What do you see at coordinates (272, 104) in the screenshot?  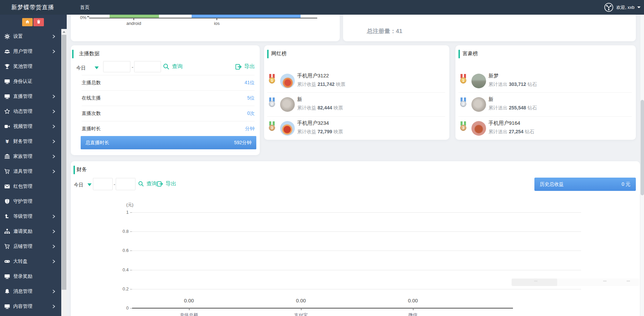 I see `medal-number: 2` at bounding box center [272, 104].